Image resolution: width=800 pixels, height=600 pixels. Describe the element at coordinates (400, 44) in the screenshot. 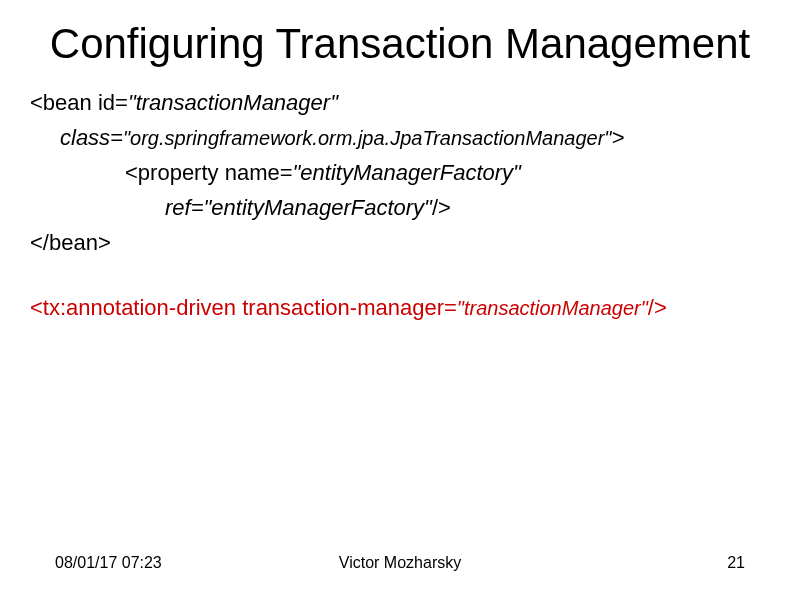

I see `slide-title: Configuring Transaction Management` at that location.